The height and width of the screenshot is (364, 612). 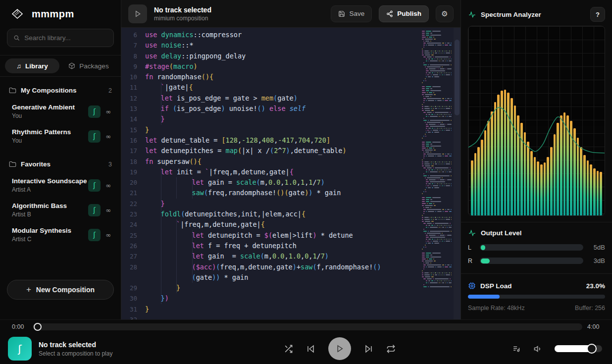 What do you see at coordinates (133, 119) in the screenshot?
I see `line-number: 14` at bounding box center [133, 119].